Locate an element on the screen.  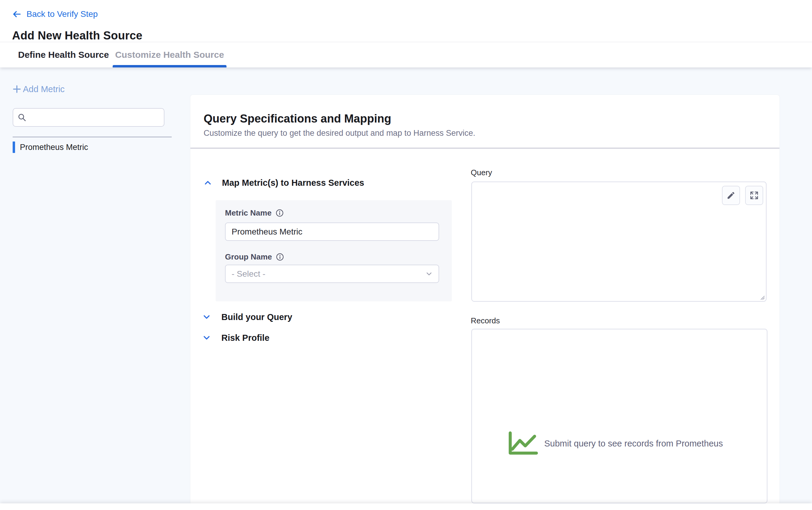
metric-name-input is located at coordinates (332, 232).